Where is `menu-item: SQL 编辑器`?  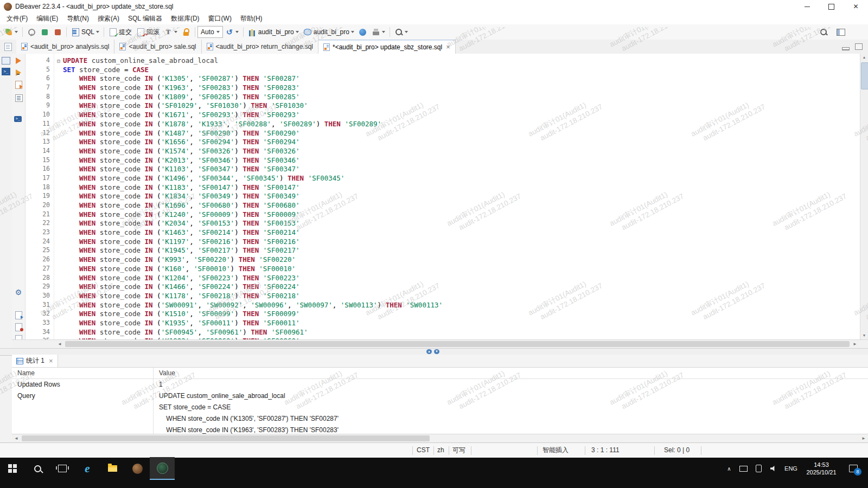
menu-item: SQL 编辑器 is located at coordinates (145, 18).